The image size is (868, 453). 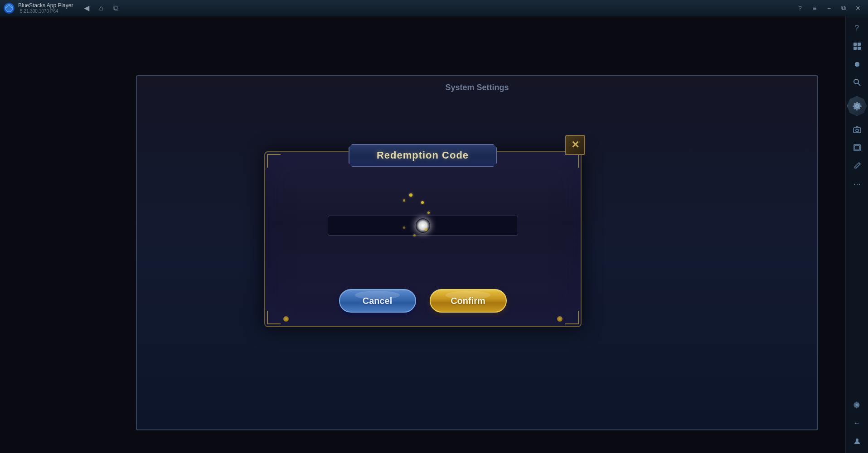 What do you see at coordinates (815, 8) in the screenshot?
I see `menu-button: ≡` at bounding box center [815, 8].